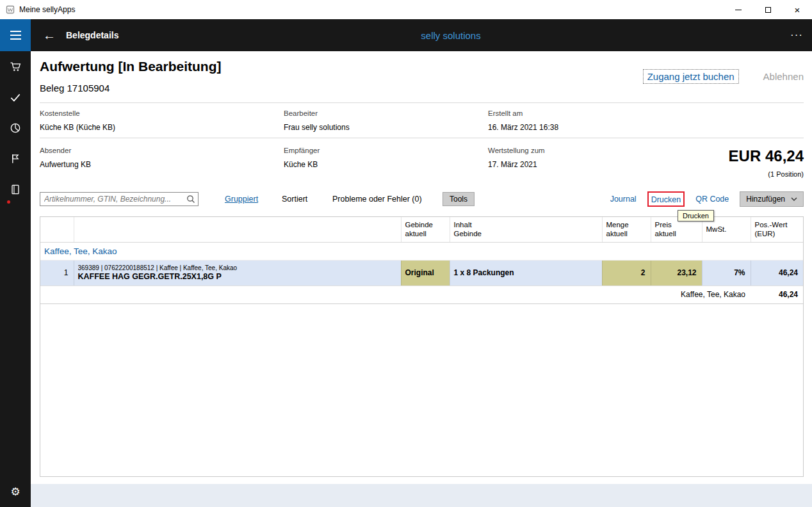 The height and width of the screenshot is (507, 812). Describe the element at coordinates (707, 199) in the screenshot. I see `toolbar-right: Journal Drucken QR Code Hinzufügen` at that location.